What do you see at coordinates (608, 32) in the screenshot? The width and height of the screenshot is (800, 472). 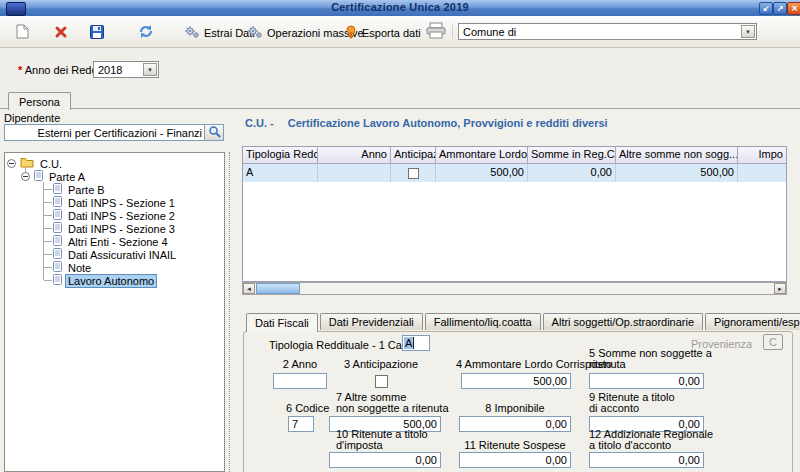 I see `comune-combobox: Comune di ▼` at bounding box center [608, 32].